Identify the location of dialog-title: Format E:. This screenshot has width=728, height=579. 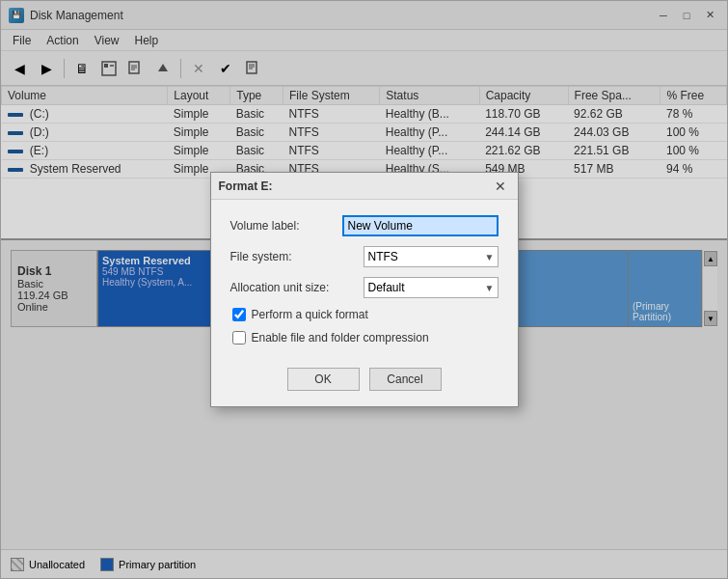
(246, 186).